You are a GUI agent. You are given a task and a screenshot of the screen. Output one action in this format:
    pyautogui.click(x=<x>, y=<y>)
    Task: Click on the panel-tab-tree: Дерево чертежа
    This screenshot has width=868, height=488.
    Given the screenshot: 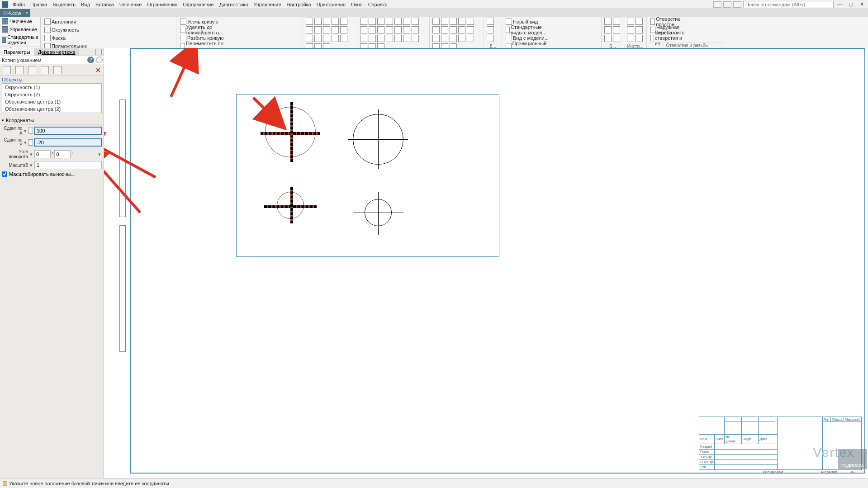 What is the action you would take?
    pyautogui.click(x=57, y=52)
    